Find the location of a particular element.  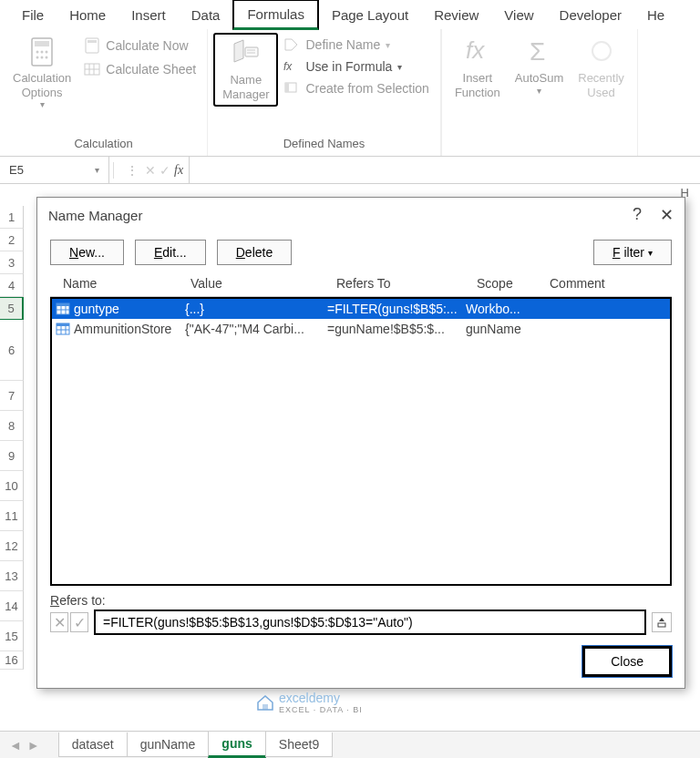

sheet-tab-gunname: gunName is located at coordinates (168, 745).